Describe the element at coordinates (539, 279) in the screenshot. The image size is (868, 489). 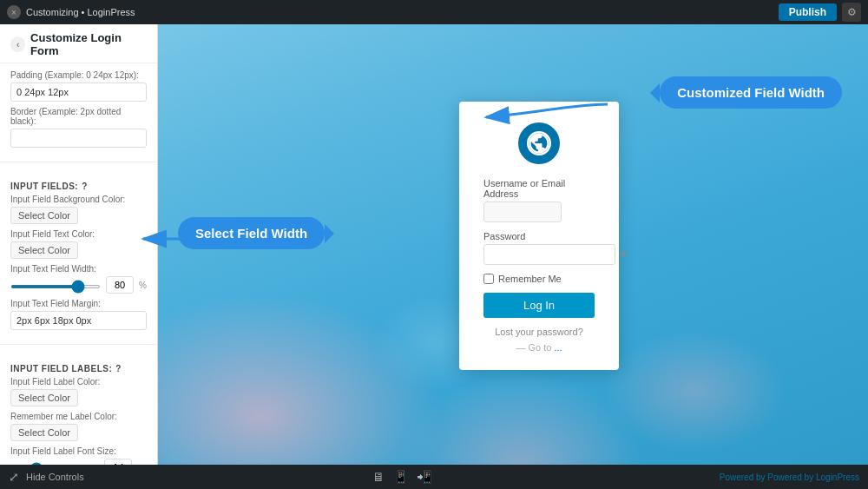
I see `remember-row: Remember Me` at that location.